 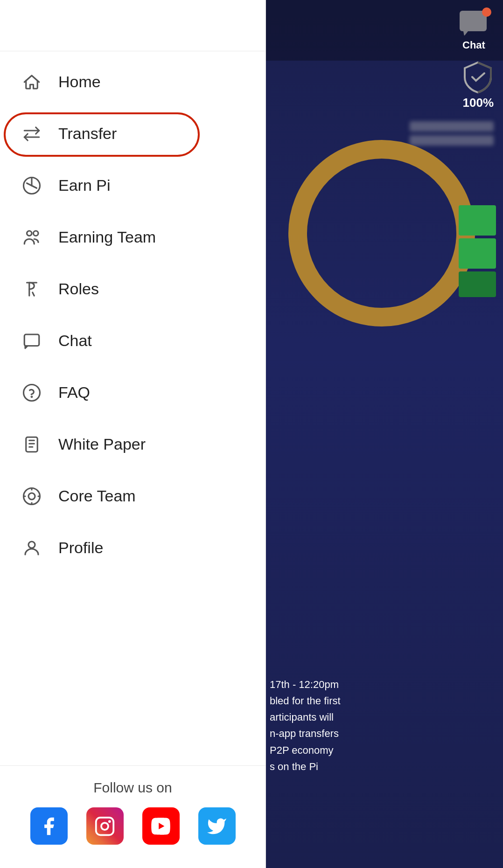 What do you see at coordinates (305, 726) in the screenshot?
I see `right-news-text: 17th - 12:20pm bled for the first artici…` at bounding box center [305, 726].